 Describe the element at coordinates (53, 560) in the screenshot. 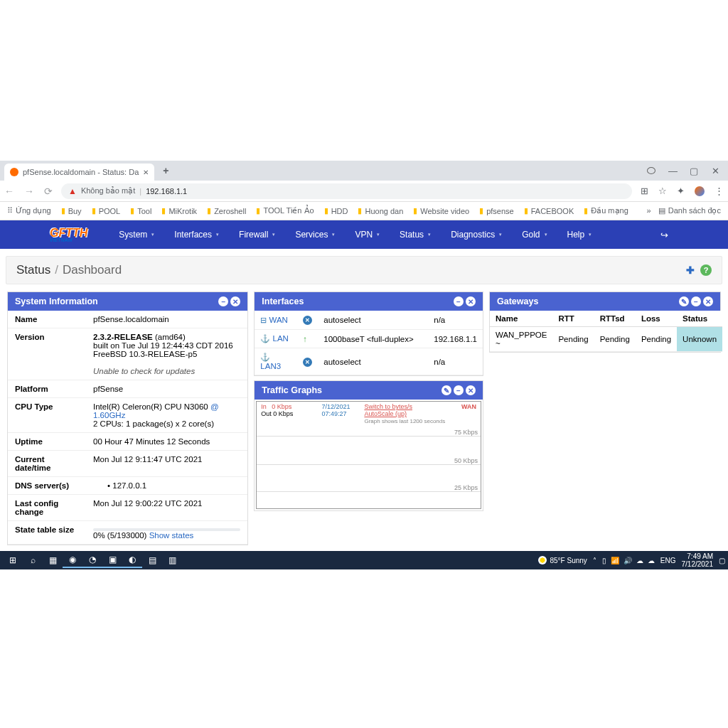

I see `task-view-icon: ▦` at that location.